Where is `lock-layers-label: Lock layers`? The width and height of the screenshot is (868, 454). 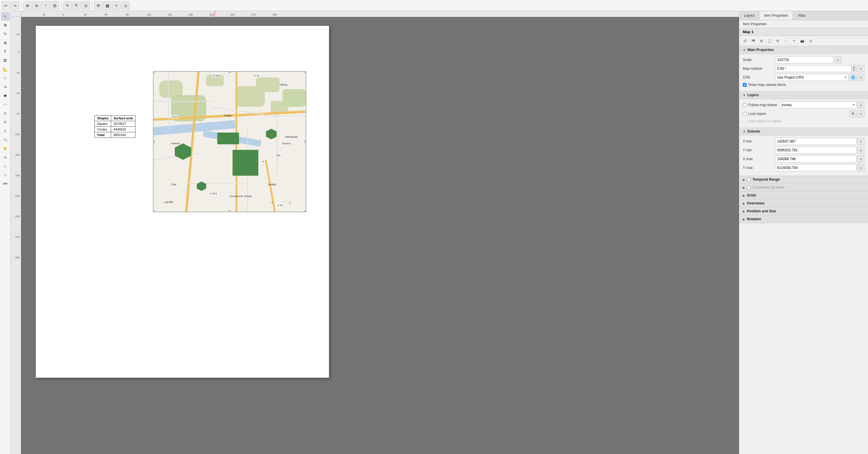 lock-layers-label: Lock layers is located at coordinates (799, 114).